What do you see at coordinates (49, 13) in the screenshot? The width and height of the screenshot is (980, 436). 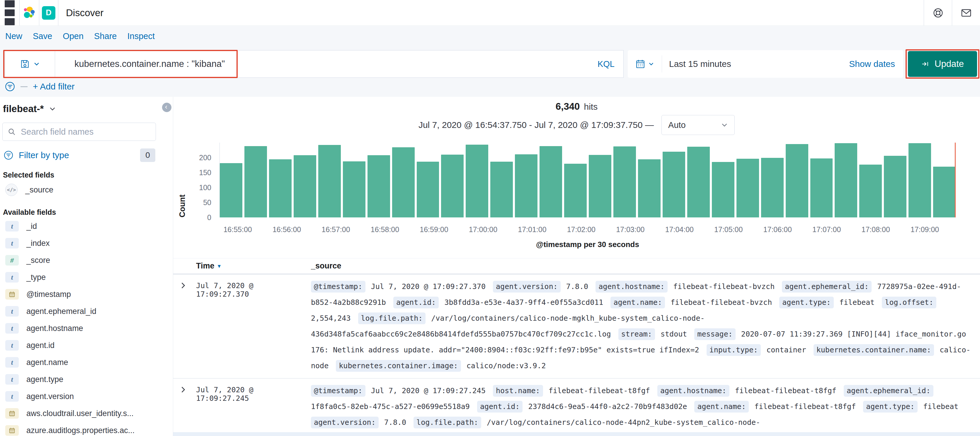 I see `discover-app-badge: D` at bounding box center [49, 13].